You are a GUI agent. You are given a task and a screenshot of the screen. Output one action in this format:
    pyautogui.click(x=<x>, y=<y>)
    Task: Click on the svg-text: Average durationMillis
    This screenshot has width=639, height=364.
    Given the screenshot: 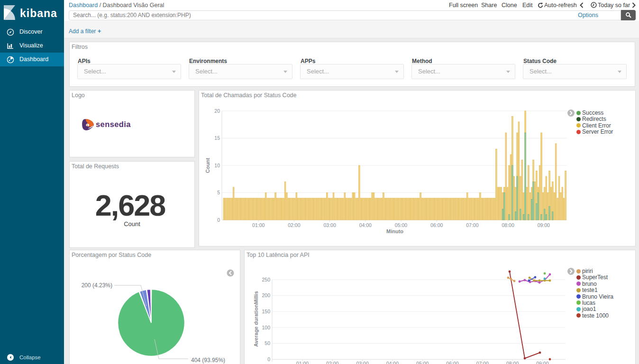 What is the action you would take?
    pyautogui.click(x=256, y=319)
    